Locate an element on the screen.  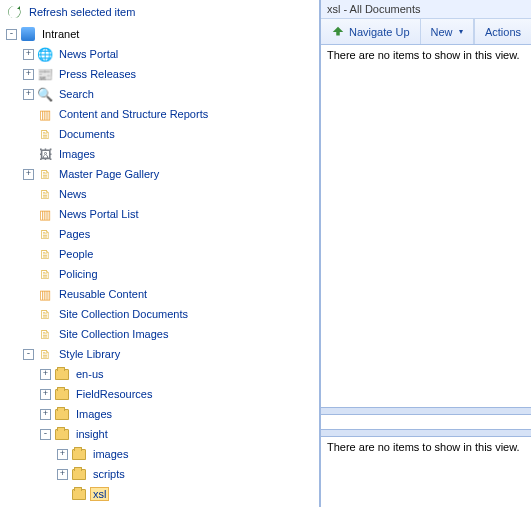
node-label: scripts is located at coordinates (109, 474).